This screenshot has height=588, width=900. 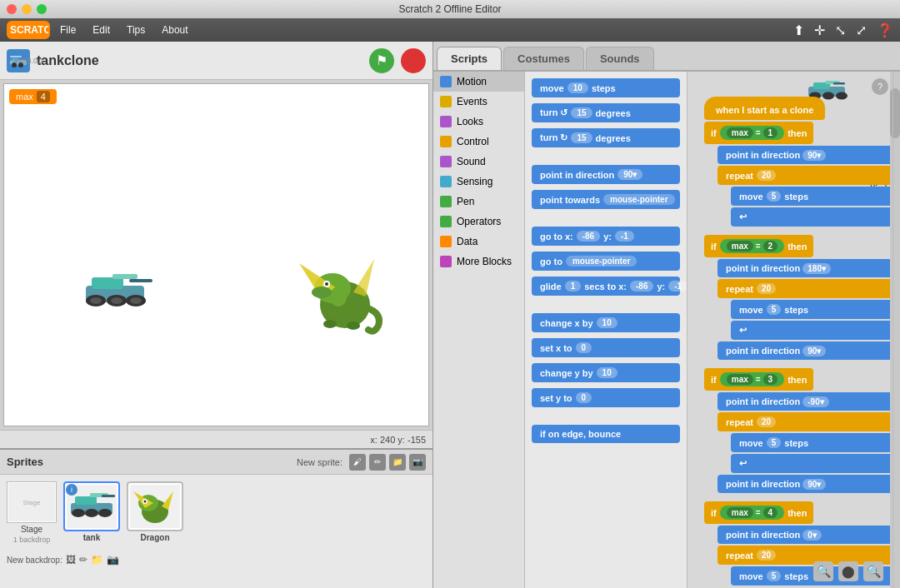 What do you see at coordinates (752, 513) in the screenshot?
I see `max4-condition: max = 4` at bounding box center [752, 513].